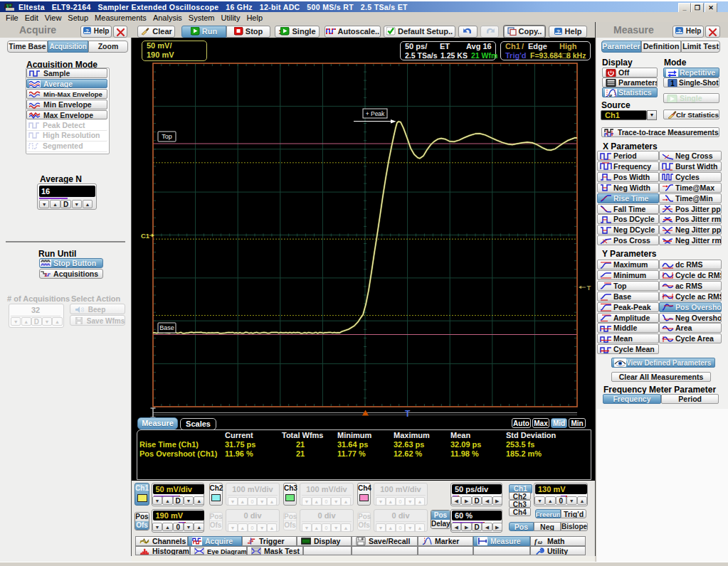  Describe the element at coordinates (46, 274) in the screenshot. I see `svg-text: 2` at that location.